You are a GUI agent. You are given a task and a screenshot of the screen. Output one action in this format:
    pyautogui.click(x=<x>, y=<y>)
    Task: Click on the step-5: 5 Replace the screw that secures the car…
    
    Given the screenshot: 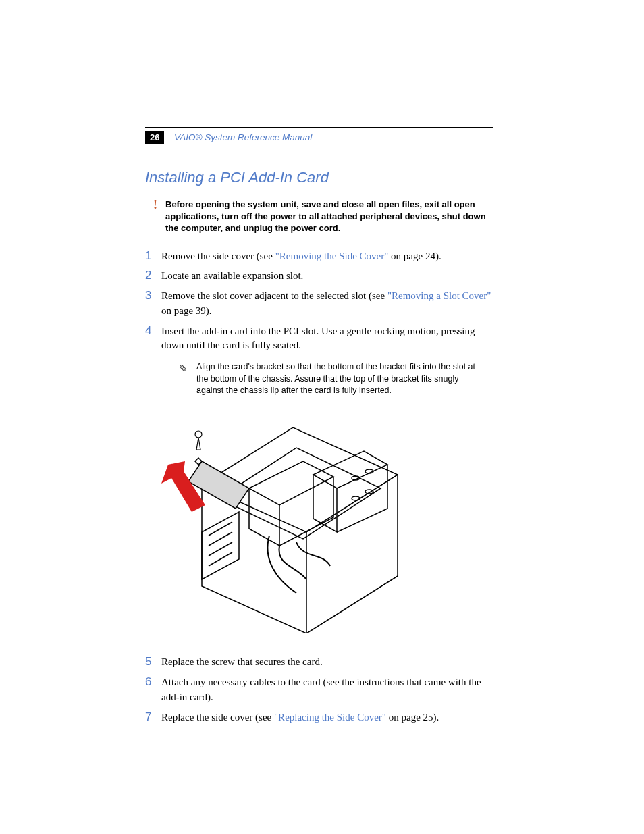 What is the action you would take?
    pyautogui.click(x=321, y=662)
    